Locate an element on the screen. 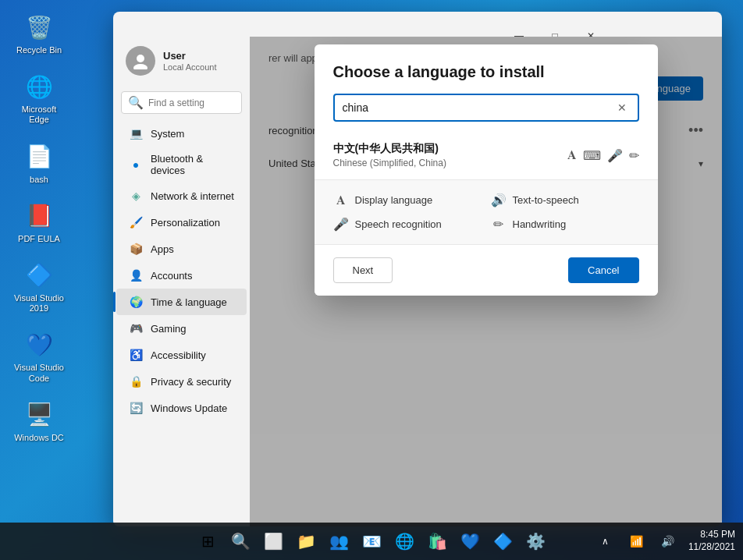 The image size is (743, 560). sidebar-nav-item-apps: 📦 Apps is located at coordinates (181, 249).